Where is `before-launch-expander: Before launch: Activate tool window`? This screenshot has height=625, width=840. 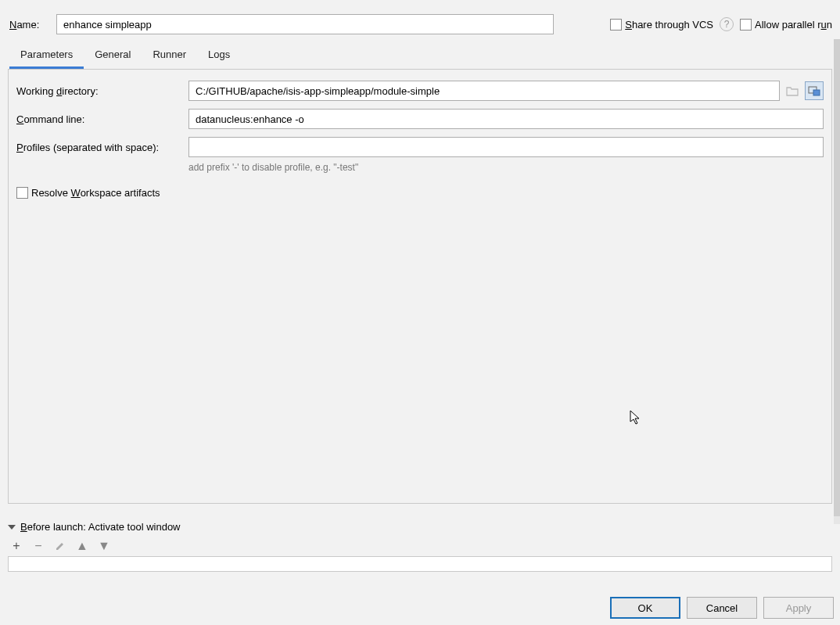
before-launch-expander: Before launch: Activate tool window is located at coordinates (420, 527).